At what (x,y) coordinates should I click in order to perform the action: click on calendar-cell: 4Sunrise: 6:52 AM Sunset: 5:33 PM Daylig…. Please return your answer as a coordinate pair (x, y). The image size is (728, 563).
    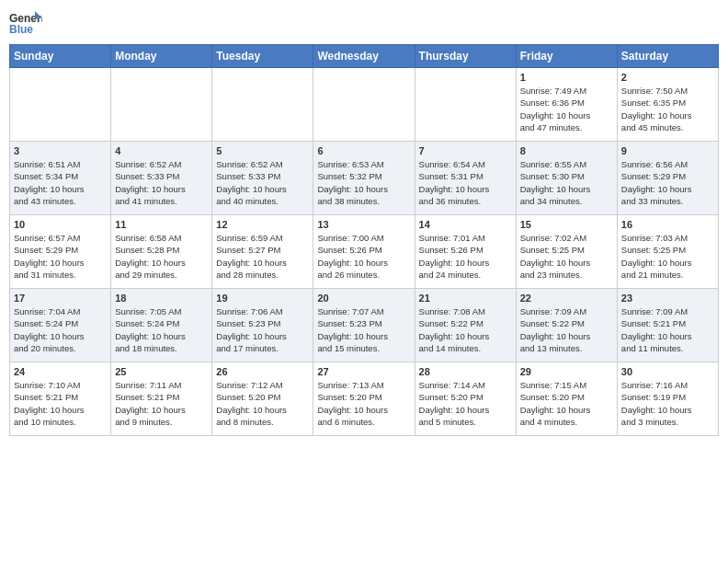
    Looking at the image, I should click on (162, 178).